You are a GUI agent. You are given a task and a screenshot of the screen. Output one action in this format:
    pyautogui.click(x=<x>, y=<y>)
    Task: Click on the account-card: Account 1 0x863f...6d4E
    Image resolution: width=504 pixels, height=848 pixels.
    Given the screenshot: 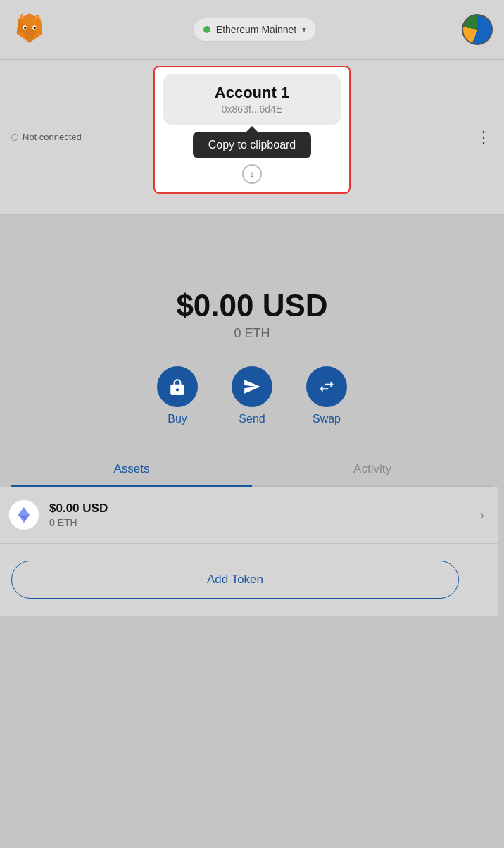 What is the action you would take?
    pyautogui.click(x=252, y=99)
    